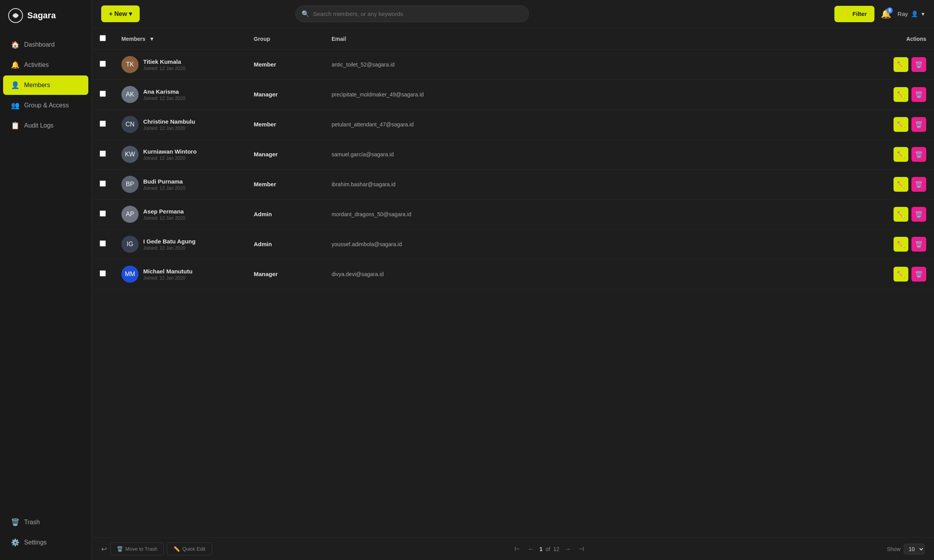 This screenshot has height=560, width=934. What do you see at coordinates (156, 549) in the screenshot?
I see `footer-left: ↩ 🗑️ Move to Trash ✏️ Quick Edit` at bounding box center [156, 549].